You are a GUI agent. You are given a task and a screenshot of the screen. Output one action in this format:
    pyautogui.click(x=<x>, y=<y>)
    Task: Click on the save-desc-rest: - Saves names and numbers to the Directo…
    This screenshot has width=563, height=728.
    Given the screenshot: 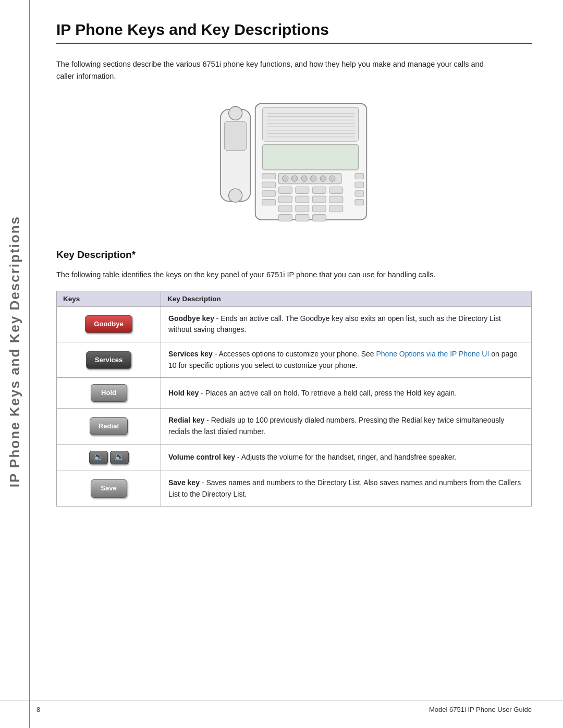 What is the action you would take?
    pyautogui.click(x=345, y=488)
    